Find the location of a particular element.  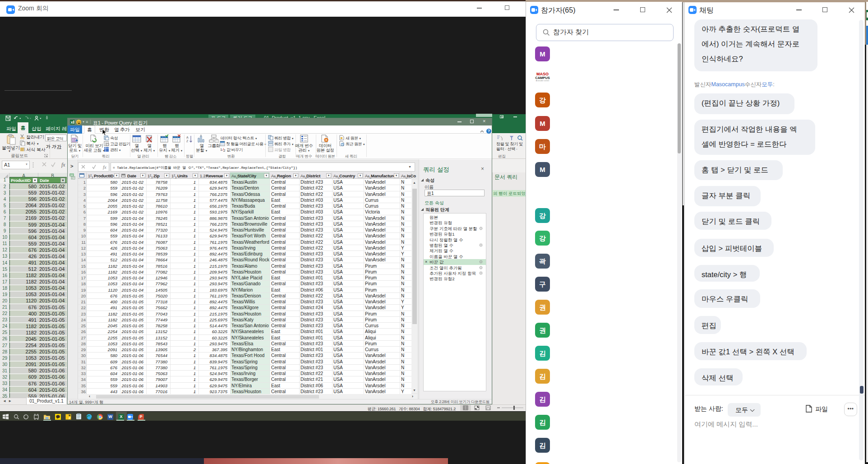

svg-text: A is located at coordinates (188, 137).